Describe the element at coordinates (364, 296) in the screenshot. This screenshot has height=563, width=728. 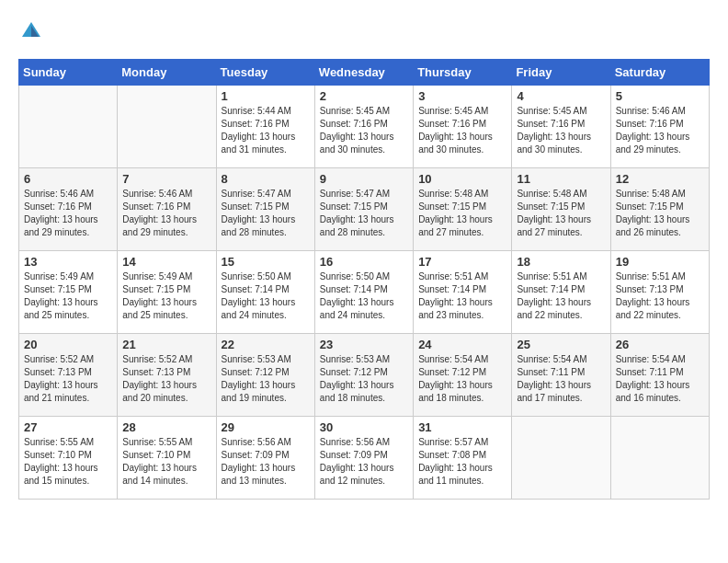
I see `day-info: Sunrise: 5:50 AM Sunset: 7:14 PM Dayligh…` at that location.